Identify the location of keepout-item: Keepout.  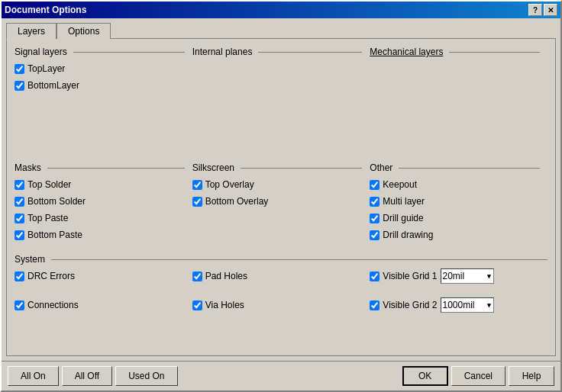
(455, 185).